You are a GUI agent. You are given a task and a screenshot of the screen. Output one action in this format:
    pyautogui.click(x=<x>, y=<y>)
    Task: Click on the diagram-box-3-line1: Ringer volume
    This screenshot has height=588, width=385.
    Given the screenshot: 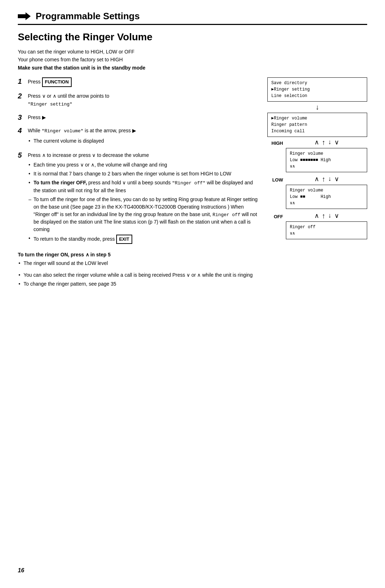 What is the action you would take?
    pyautogui.click(x=327, y=154)
    